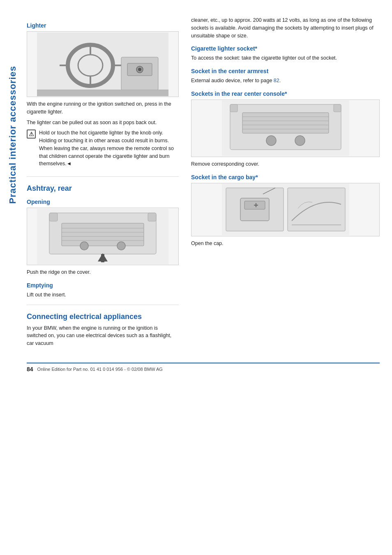 This screenshot has width=392, height=555. I want to click on lighter-para1: With the engine running or the ignition …, so click(103, 108).